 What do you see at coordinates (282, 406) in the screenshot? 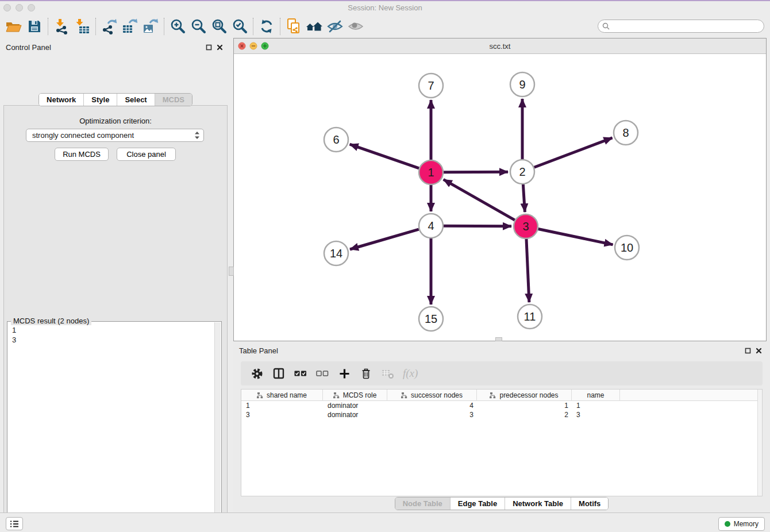
I see `cell-shared-name: 1` at bounding box center [282, 406].